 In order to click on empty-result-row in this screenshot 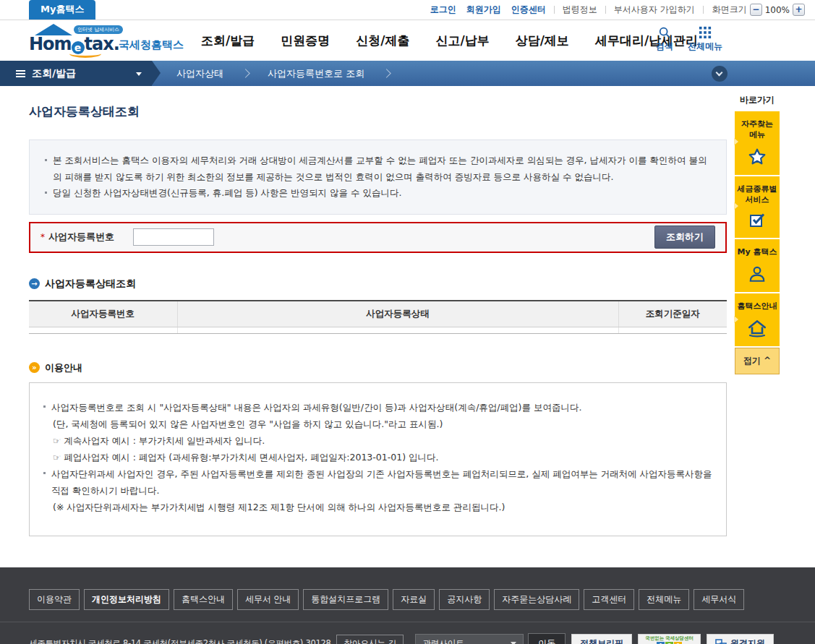, I will do `click(377, 330)`.